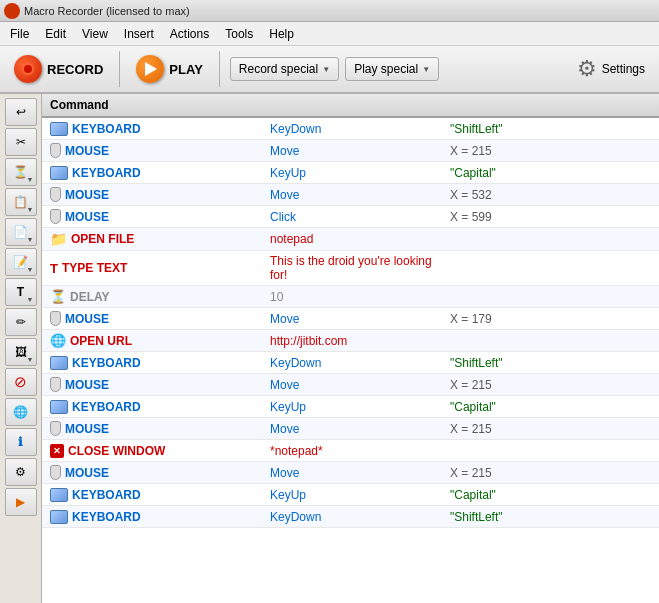  What do you see at coordinates (350, 319) in the screenshot?
I see `table-row: MOUSE Move X = 179` at bounding box center [350, 319].